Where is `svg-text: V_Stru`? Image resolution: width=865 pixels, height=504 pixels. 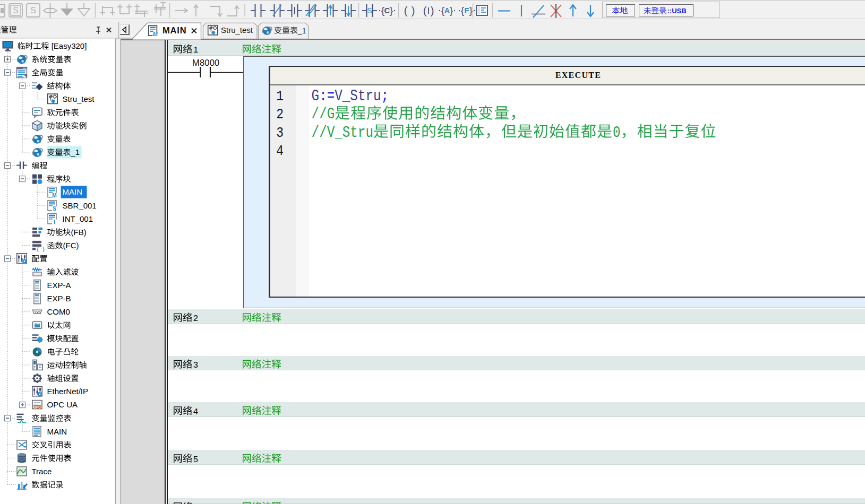 svg-text: V_Stru is located at coordinates (358, 96).